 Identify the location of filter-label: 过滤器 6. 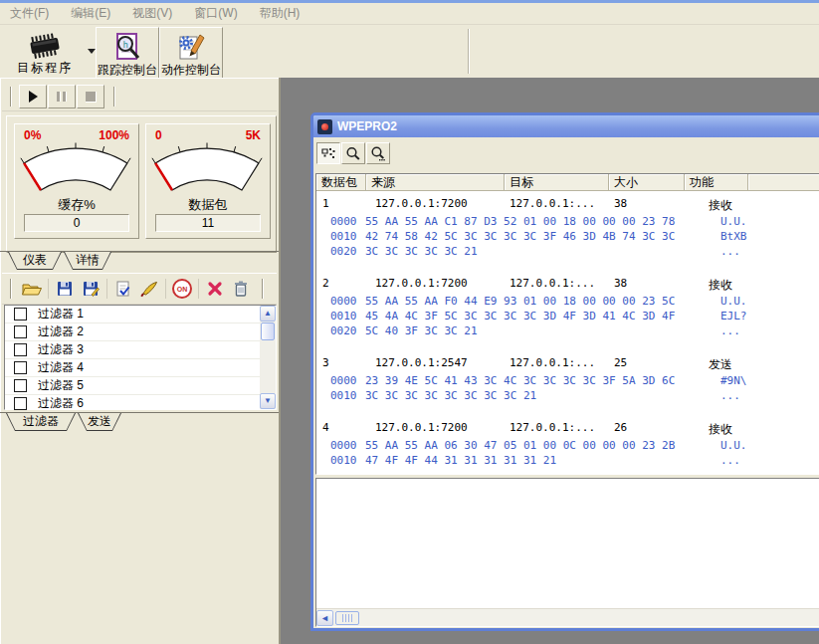
(61, 404).